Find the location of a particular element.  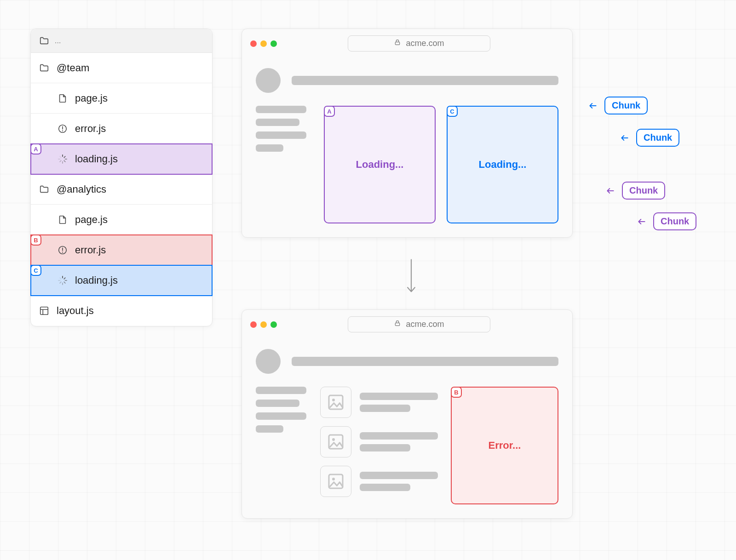

parallel-route-slot: BError... is located at coordinates (505, 446).